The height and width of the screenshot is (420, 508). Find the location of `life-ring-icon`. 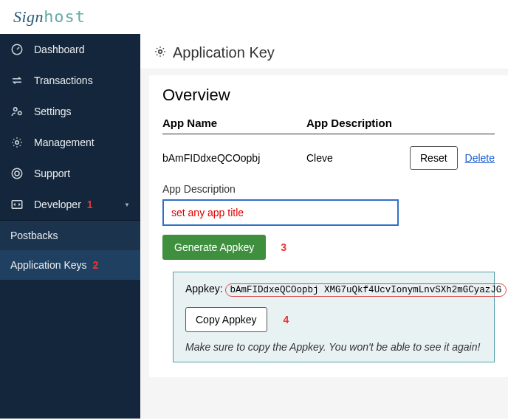

life-ring-icon is located at coordinates (18, 173).